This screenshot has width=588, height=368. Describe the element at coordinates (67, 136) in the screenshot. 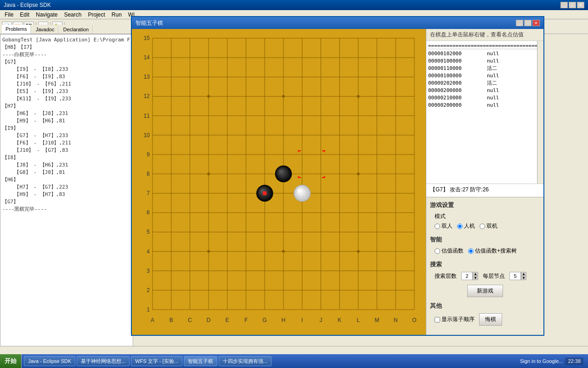

I see `console-line: 【G7】 - 【H7】,233` at that location.